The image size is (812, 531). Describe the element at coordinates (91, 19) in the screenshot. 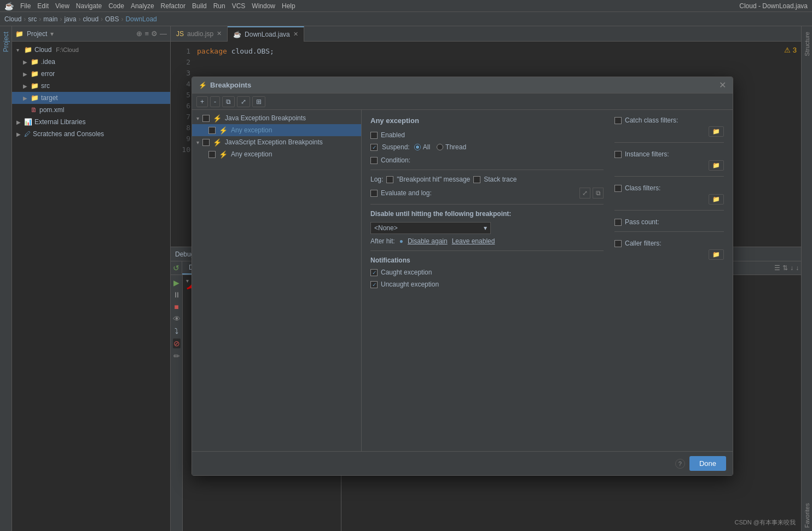

I see `breadcrumb-cloud2: cloud` at that location.